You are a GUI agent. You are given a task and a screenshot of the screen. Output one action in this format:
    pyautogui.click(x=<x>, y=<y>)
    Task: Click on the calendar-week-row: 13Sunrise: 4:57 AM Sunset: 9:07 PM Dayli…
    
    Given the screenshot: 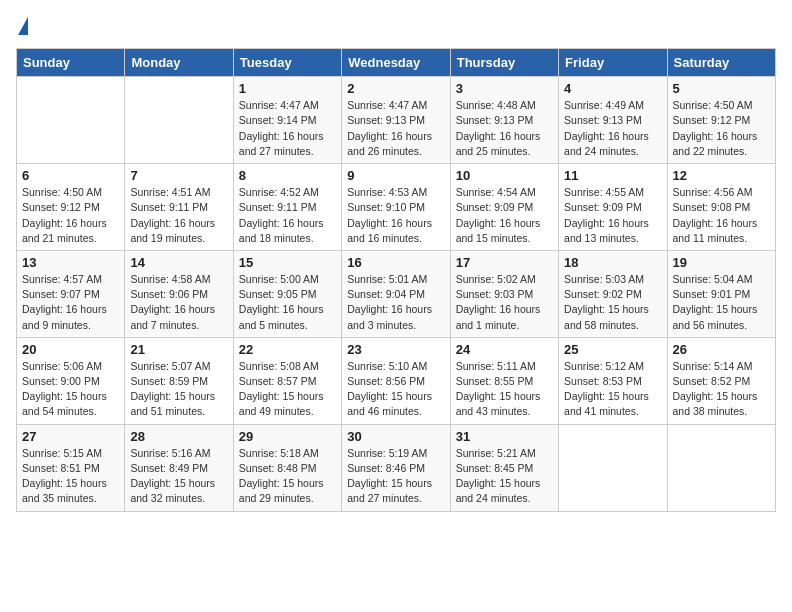 What is the action you would take?
    pyautogui.click(x=396, y=294)
    